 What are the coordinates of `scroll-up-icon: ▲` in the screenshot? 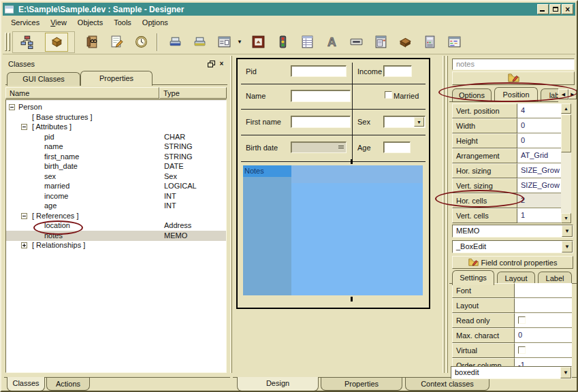 It's located at (566, 109).